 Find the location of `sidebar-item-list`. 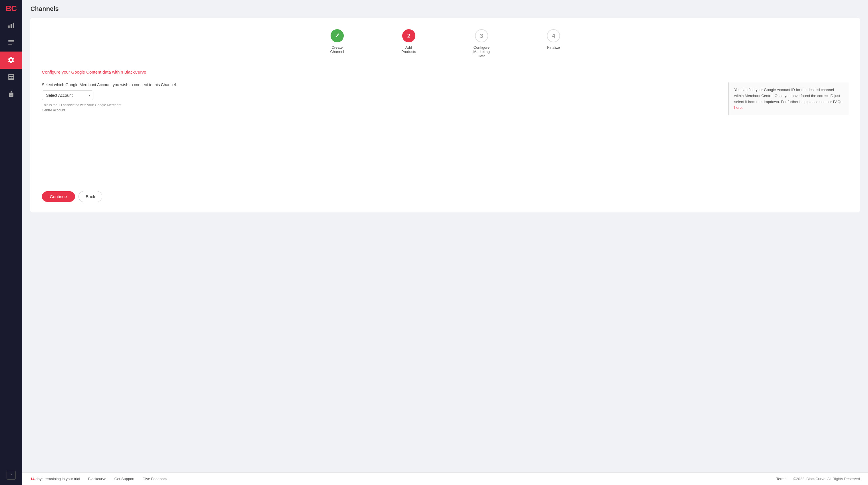

sidebar-item-list is located at coordinates (11, 43).